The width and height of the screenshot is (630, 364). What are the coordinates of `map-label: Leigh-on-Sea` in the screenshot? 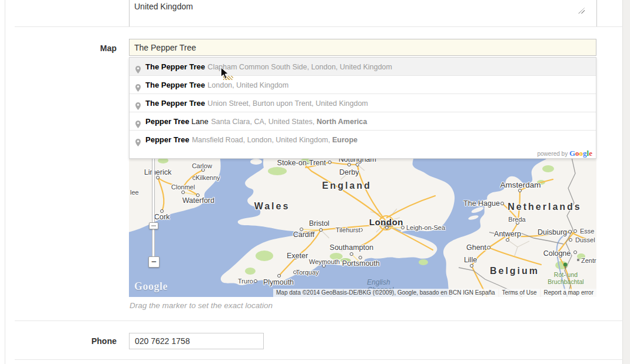 It's located at (426, 228).